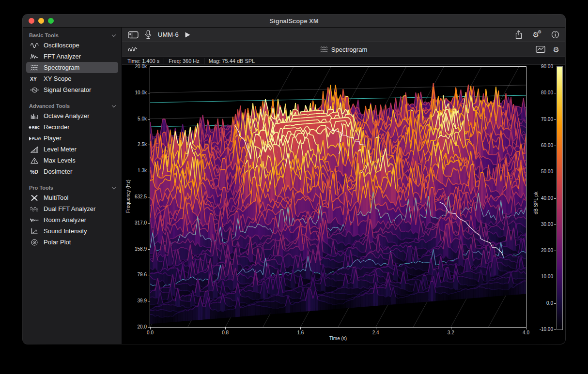 The height and width of the screenshot is (374, 588). What do you see at coordinates (62, 56) in the screenshot?
I see `sidebar-item-label: FFT Analyzer` at bounding box center [62, 56].